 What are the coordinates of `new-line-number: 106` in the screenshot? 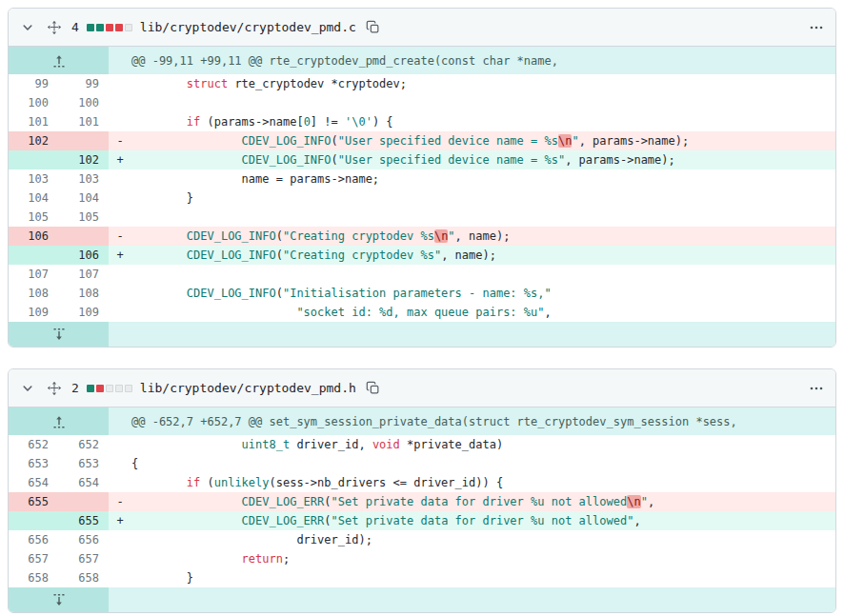 It's located at (84, 255).